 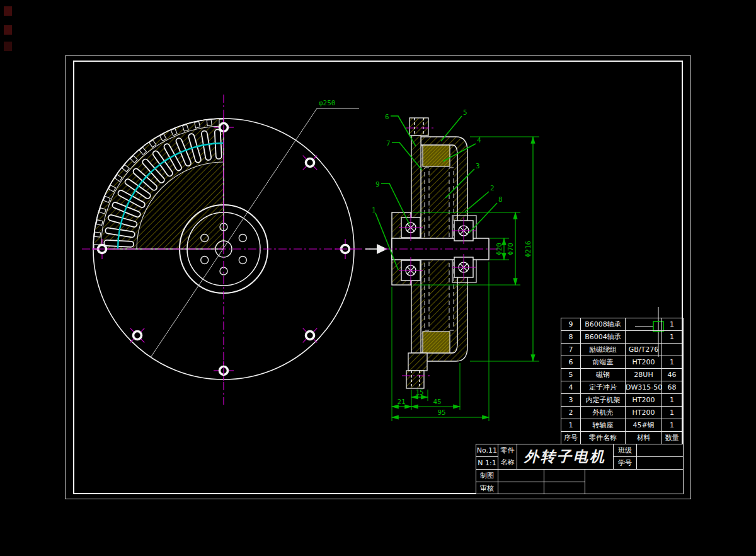 I want to click on drawing-title: 外转子电机总成, so click(x=565, y=456).